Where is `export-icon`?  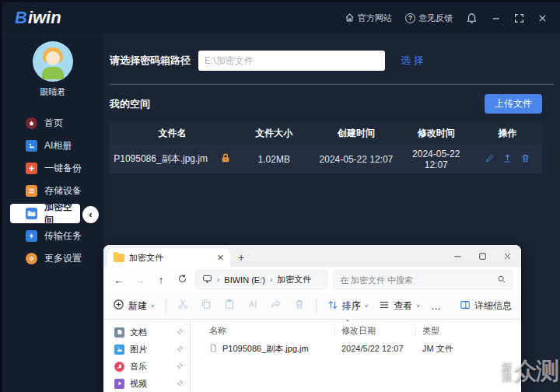 export-icon is located at coordinates (507, 159).